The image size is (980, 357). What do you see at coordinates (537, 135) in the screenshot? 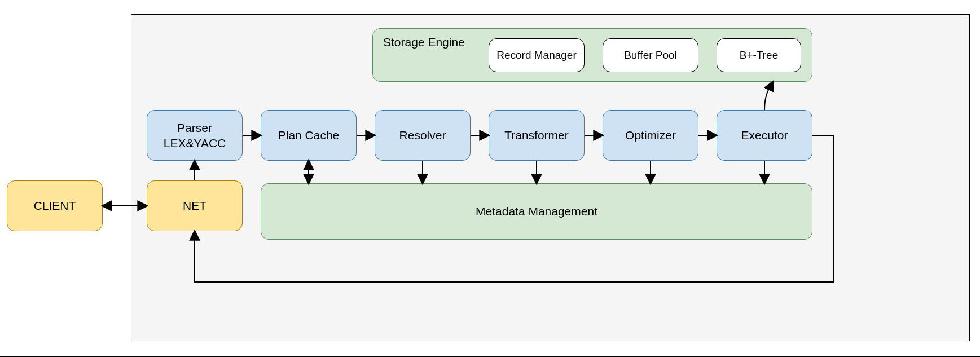
I see `transformer-label: Transformer` at bounding box center [537, 135].